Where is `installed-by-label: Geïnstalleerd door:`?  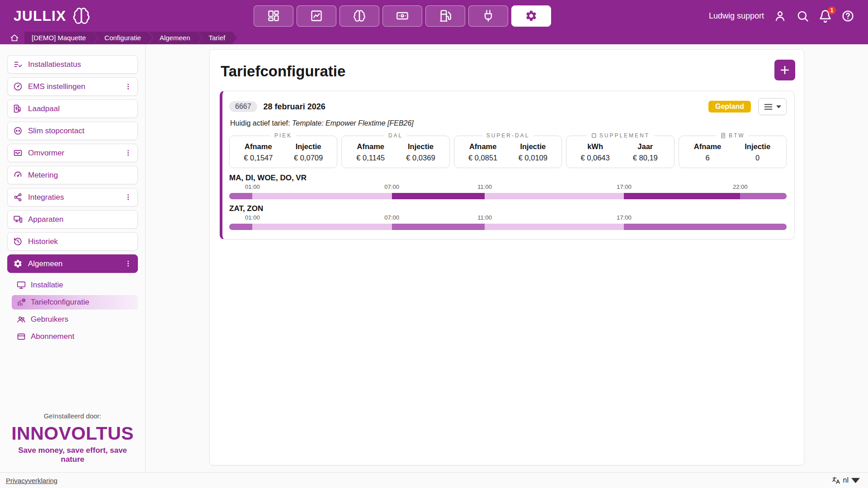
installed-by-label: Geïnstalleerd door: is located at coordinates (72, 416).